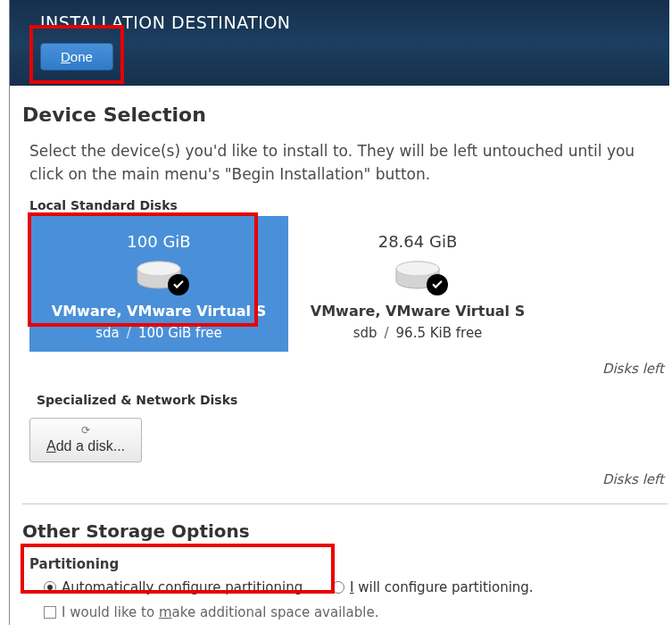  Describe the element at coordinates (175, 587) in the screenshot. I see `radio-auto-partition: Automatically configure partitioning.` at that location.